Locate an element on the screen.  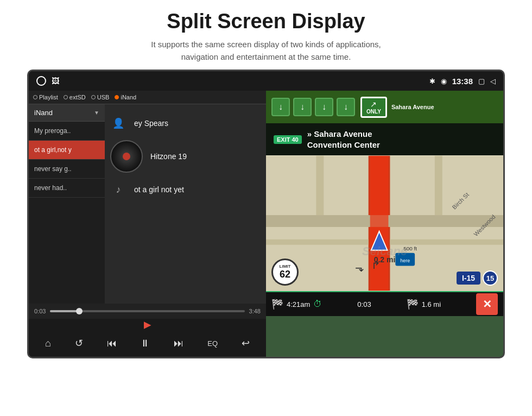
source-tab-playlist: Playlist is located at coordinates (46, 97).